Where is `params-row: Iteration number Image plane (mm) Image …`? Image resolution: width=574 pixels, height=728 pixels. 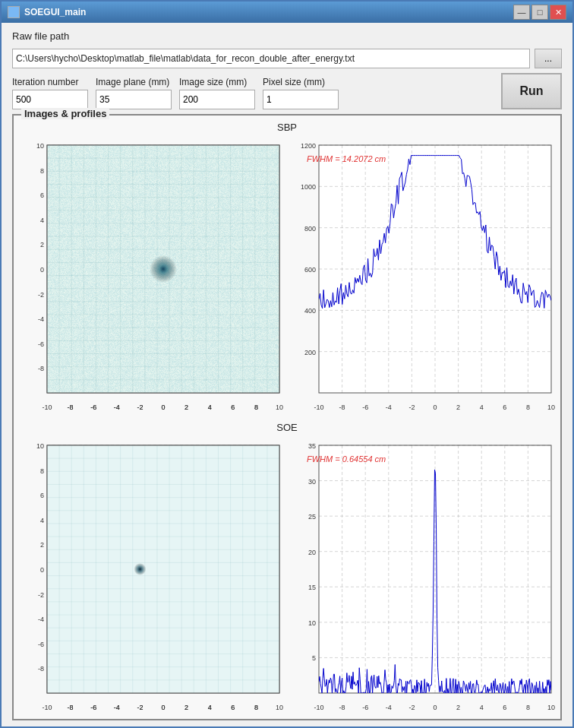 params-row: Iteration number Image plane (mm) Image … is located at coordinates (287, 91).